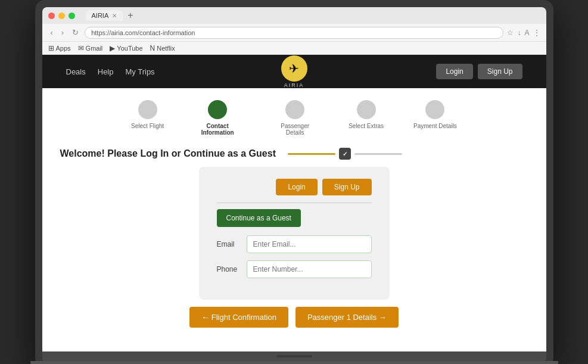 The height and width of the screenshot is (364, 588). What do you see at coordinates (294, 154) in the screenshot?
I see `page-title-row: Welcome! Please Log In or Continue as a …` at bounding box center [294, 154].